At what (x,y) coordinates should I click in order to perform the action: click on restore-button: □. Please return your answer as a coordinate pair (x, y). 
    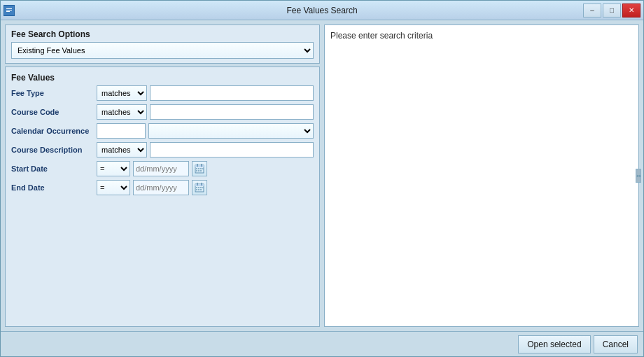
    Looking at the image, I should click on (612, 10).